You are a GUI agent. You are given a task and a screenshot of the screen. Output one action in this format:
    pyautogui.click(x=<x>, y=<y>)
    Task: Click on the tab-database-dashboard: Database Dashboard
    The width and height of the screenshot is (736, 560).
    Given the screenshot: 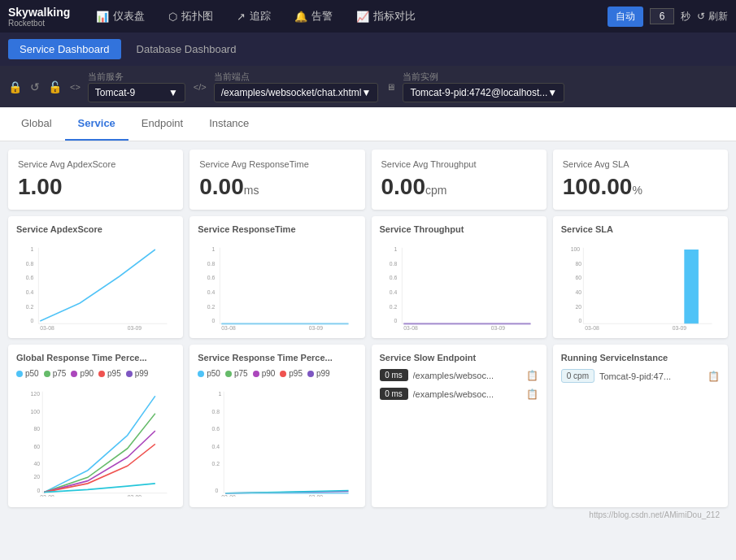 What is the action you would take?
    pyautogui.click(x=187, y=49)
    